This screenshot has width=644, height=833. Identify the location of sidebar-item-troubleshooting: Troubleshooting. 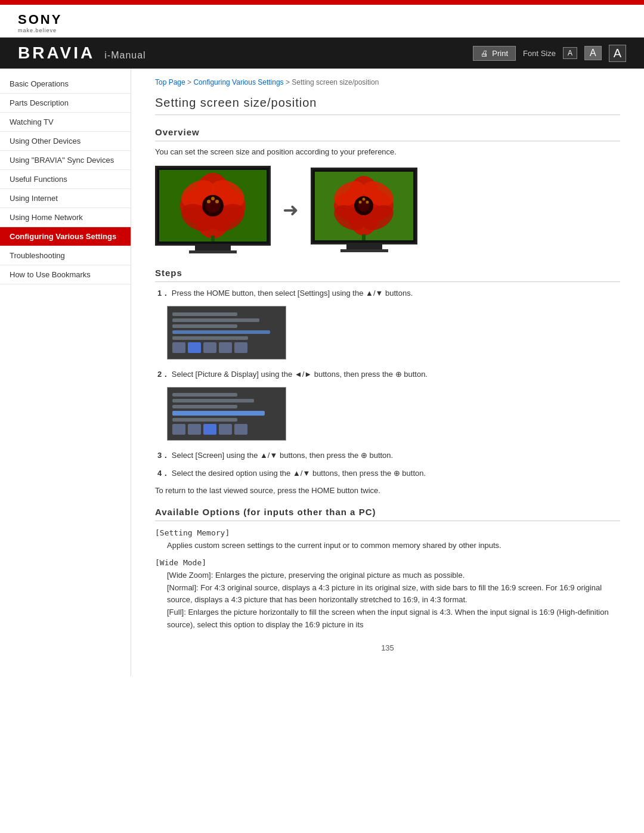
(66, 256).